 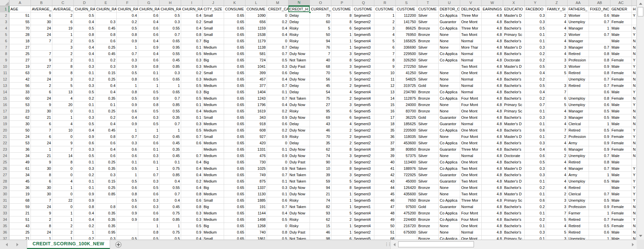 What do you see at coordinates (63, 28) in the screenshot?
I see `cell: 19` at bounding box center [63, 28].